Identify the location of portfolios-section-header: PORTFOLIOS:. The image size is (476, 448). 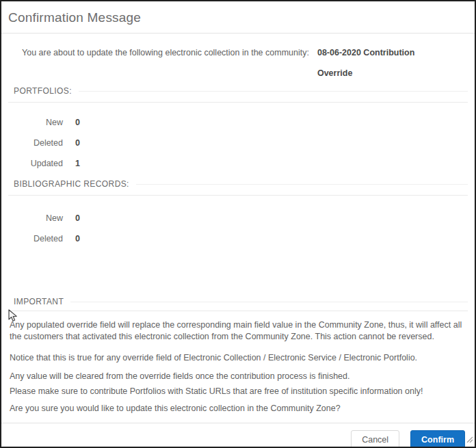
(238, 94).